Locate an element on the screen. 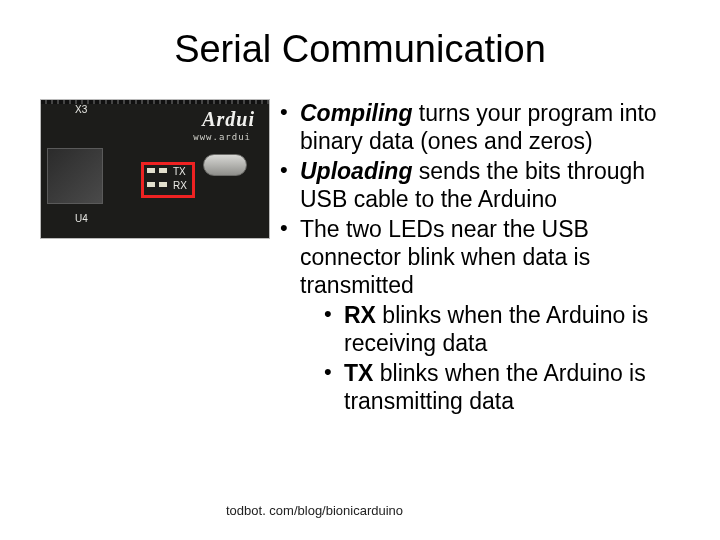  arduino-pcb-image: X3 Ardui www.ardui U4 TX RX is located at coordinates (155, 169).